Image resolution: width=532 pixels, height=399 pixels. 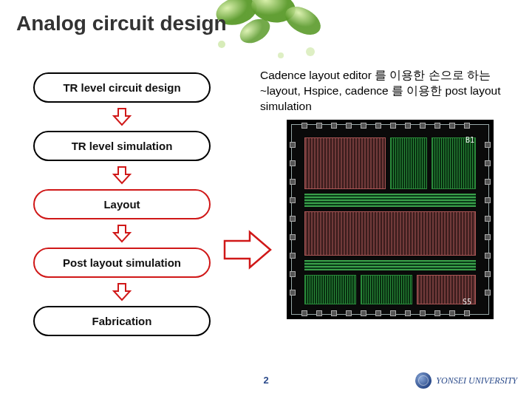 I want to click on flow-step: Post layout simulation, so click(x=122, y=263).